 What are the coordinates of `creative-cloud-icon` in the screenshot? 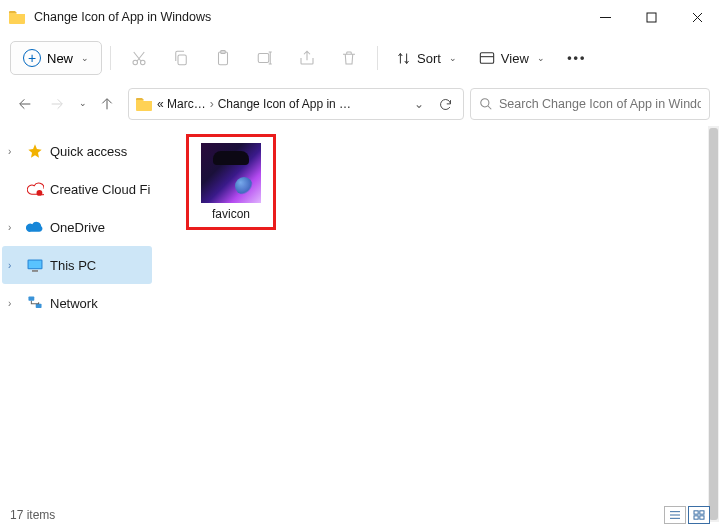 It's located at (35, 189).